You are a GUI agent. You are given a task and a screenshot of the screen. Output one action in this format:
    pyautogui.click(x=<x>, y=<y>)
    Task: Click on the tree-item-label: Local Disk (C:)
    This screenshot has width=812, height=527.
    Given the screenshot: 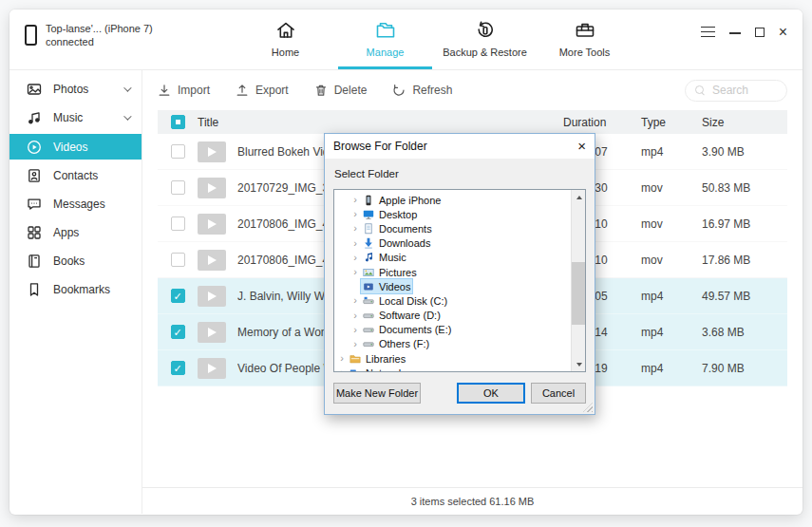 What is the action you would take?
    pyautogui.click(x=413, y=301)
    